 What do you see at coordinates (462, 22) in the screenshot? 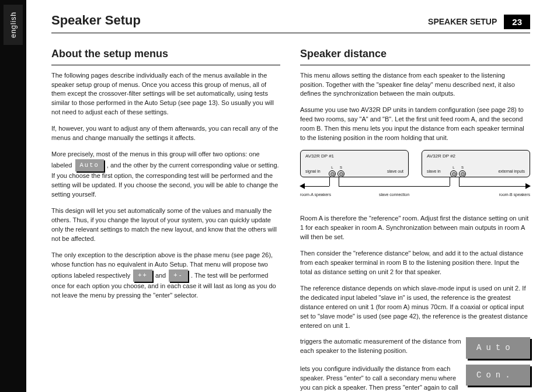
I see `breadcrumb: SPEAKER SETUP` at bounding box center [462, 22].